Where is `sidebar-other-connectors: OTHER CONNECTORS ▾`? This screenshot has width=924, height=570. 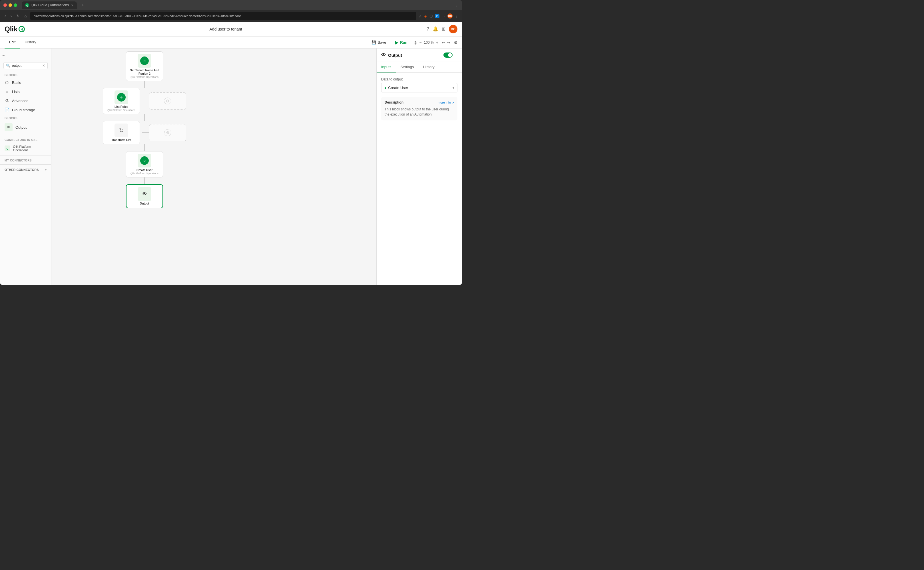
sidebar-other-connectors: OTHER CONNECTORS ▾ is located at coordinates (26, 170).